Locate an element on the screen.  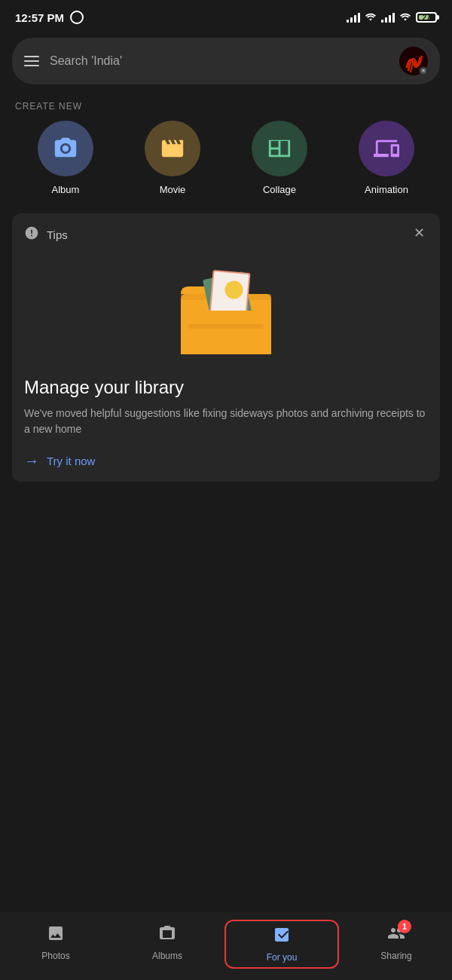
nav-photos: Photos is located at coordinates (56, 942).